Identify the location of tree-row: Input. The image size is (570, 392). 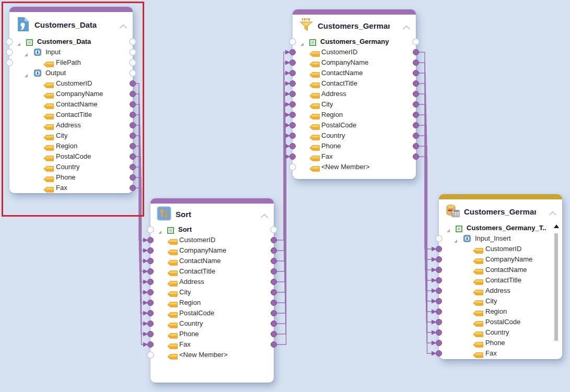
(71, 52).